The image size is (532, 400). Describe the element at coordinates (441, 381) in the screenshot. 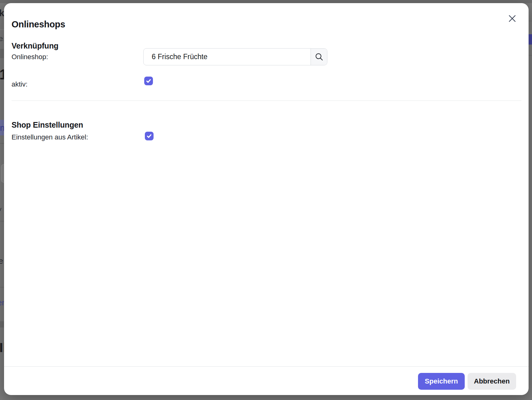

I see `save-button: Speichern` at that location.